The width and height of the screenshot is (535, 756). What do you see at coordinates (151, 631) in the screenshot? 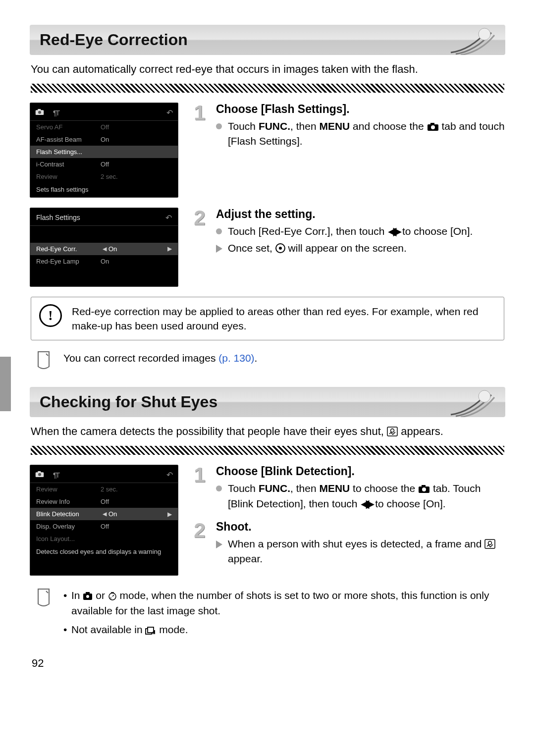
I see `continuous-mode-icon` at bounding box center [151, 631].